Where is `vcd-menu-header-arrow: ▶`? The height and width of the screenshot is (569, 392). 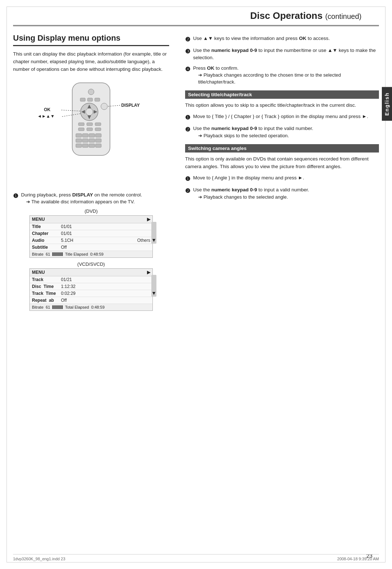
vcd-menu-header-arrow: ▶ is located at coordinates (149, 272).